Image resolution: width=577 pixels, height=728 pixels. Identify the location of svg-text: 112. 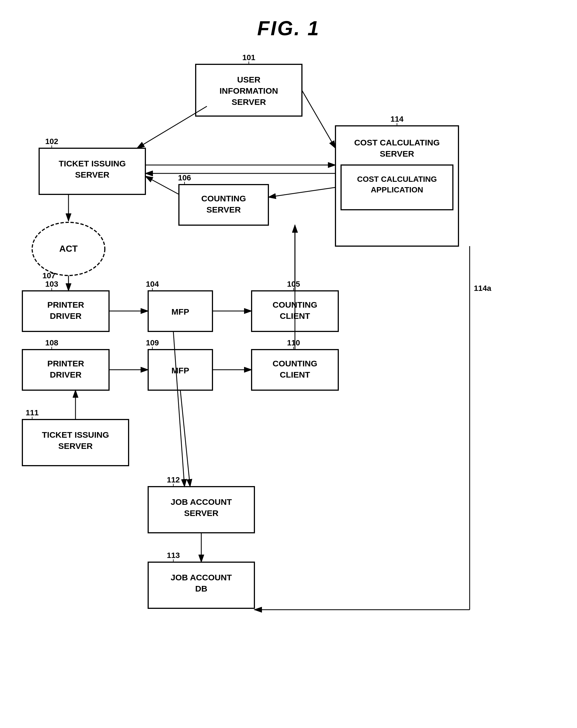
(173, 480).